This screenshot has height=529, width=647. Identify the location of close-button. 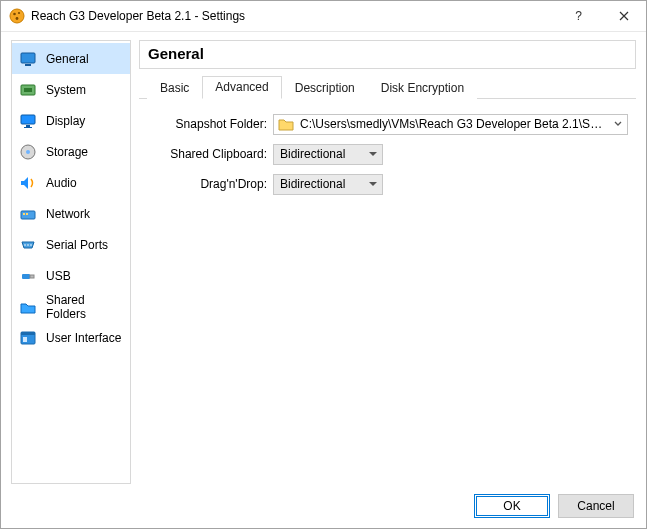
(624, 16).